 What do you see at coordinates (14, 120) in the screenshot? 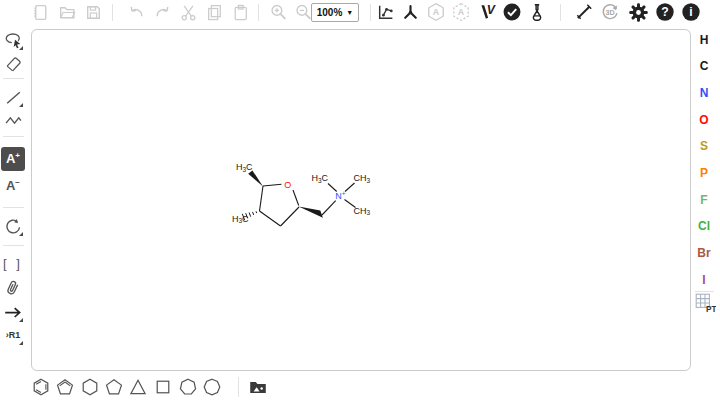
I see `chain-icon` at bounding box center [14, 120].